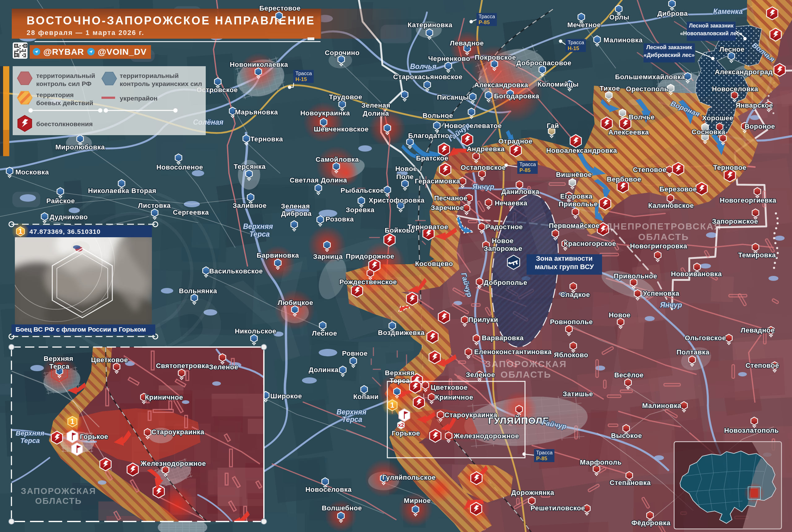 This screenshot has width=792, height=532. Describe the element at coordinates (503, 248) in the screenshot. I see `svg-text: Запорожье` at that location.